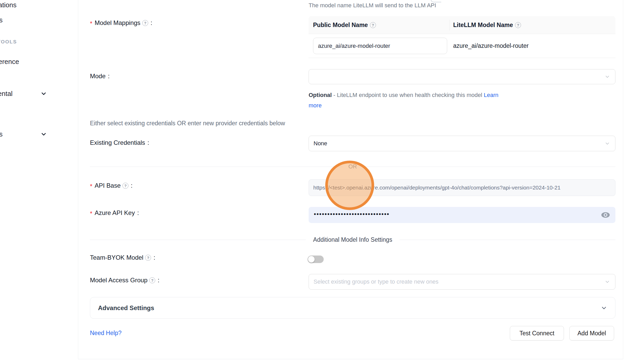 This screenshot has width=644, height=360. Describe the element at coordinates (121, 23) in the screenshot. I see `model-mappings-label: * Model Mappings ? :` at that location.